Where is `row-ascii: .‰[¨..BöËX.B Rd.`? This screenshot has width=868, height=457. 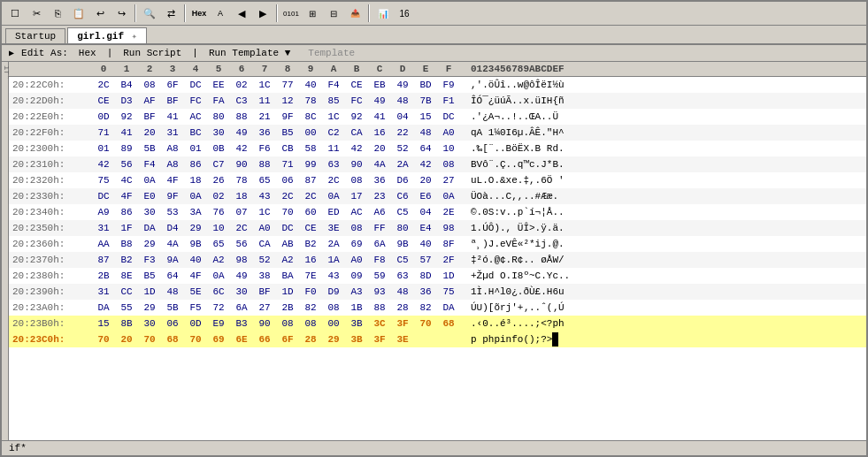 row-ascii: .‰[¨..BöËX.B Rd. is located at coordinates (664, 149).